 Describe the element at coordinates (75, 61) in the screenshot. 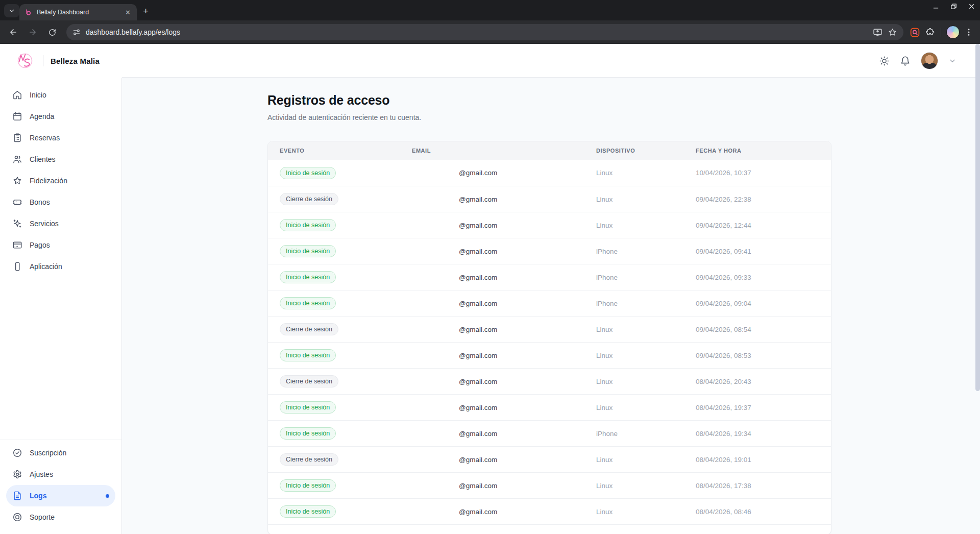

I see `brand-name: Belleza Malia` at that location.